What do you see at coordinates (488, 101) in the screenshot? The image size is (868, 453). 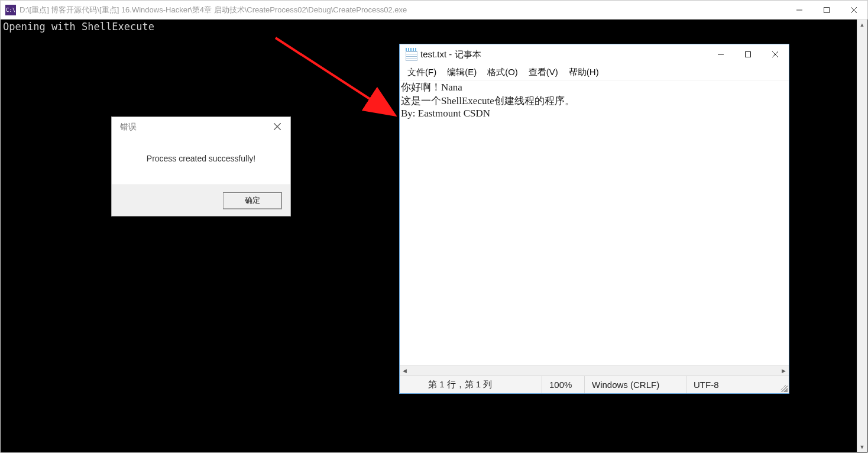 I see `text-line: 这是一个ShellExecute创建线程的程序。` at bounding box center [488, 101].